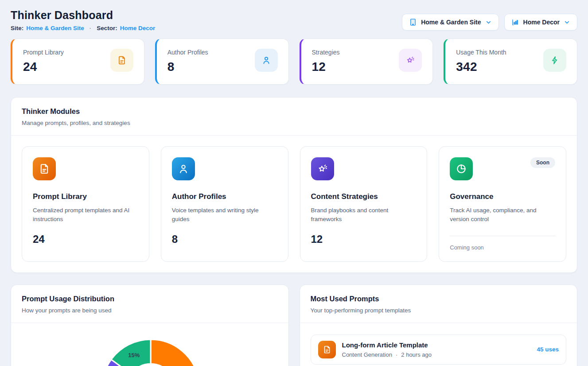 The width and height of the screenshot is (588, 366). What do you see at coordinates (134, 355) in the screenshot?
I see `donut-segment-label: 15%` at bounding box center [134, 355].